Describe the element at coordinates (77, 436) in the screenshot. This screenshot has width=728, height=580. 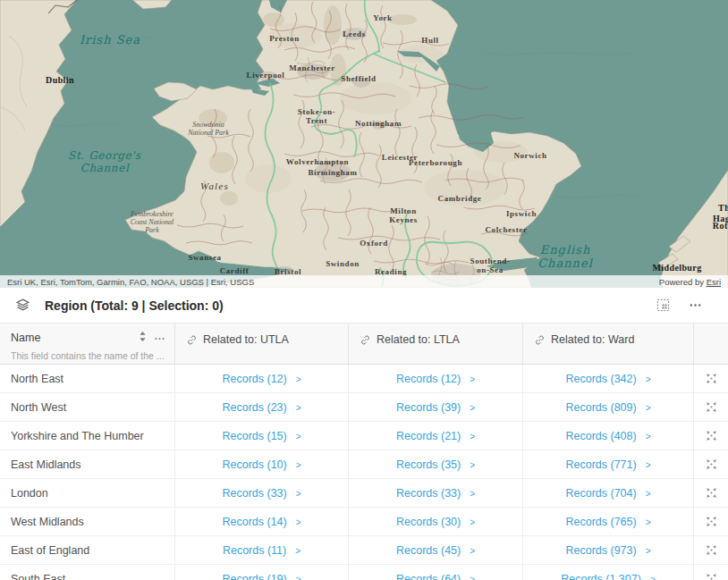
I see `row-name: Yorkshire and The Humber` at that location.